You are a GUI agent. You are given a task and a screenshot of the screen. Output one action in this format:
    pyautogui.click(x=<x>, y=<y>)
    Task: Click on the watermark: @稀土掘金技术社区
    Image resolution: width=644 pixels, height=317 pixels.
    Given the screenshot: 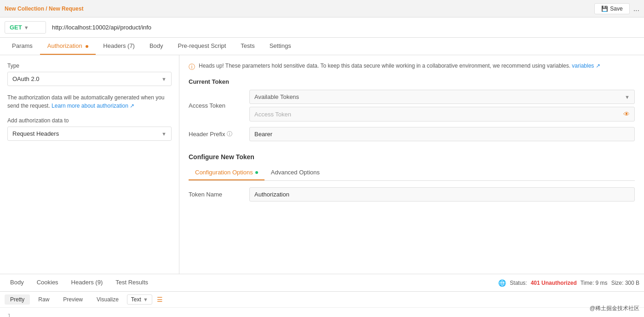 What is the action you would take?
    pyautogui.click(x=615, y=308)
    